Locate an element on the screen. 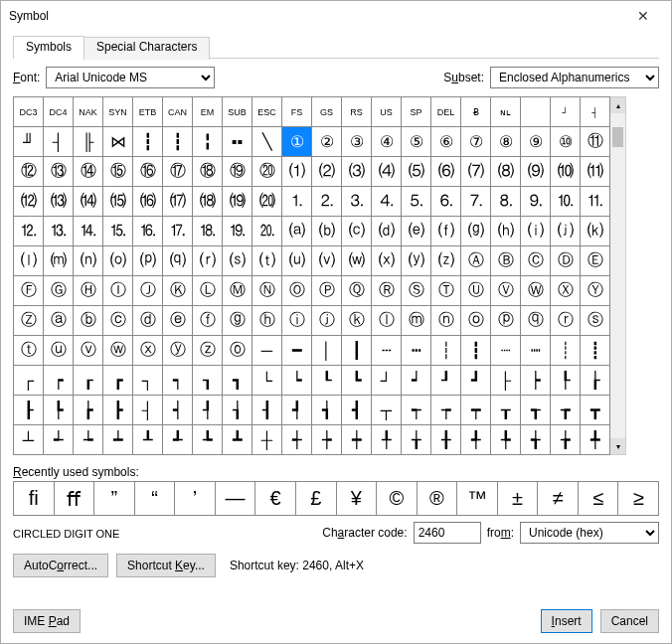 This screenshot has width=672, height=644. grid-cell: CAN is located at coordinates (178, 112).